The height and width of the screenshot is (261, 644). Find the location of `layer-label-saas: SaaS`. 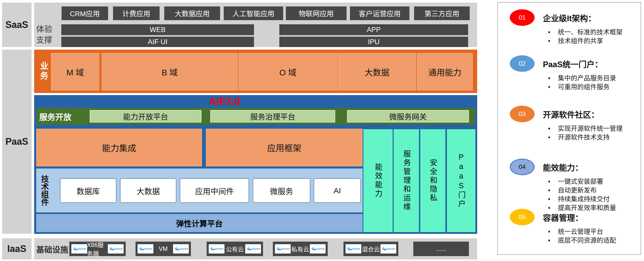

layer-label-saas: SaaS is located at coordinates (17, 25).